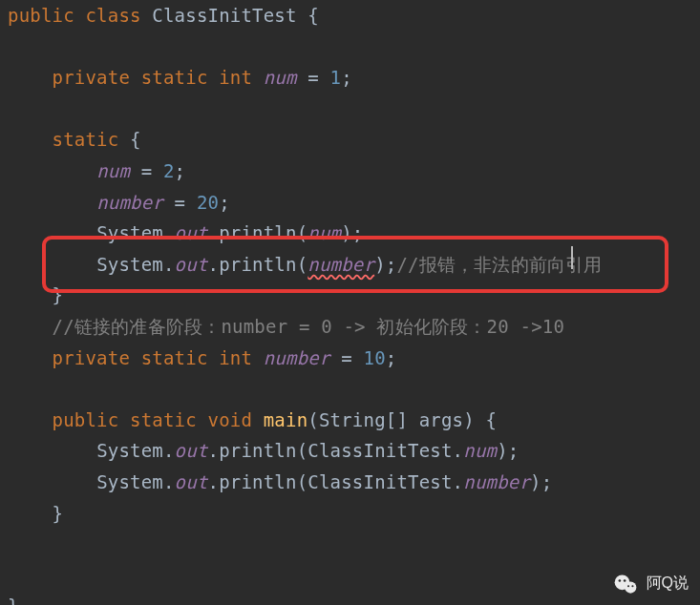 The width and height of the screenshot is (700, 605). Describe the element at coordinates (309, 326) in the screenshot. I see `comment-prepare: //链接的准备阶段：number = 0 -> 初始化阶段：20 ->10` at that location.